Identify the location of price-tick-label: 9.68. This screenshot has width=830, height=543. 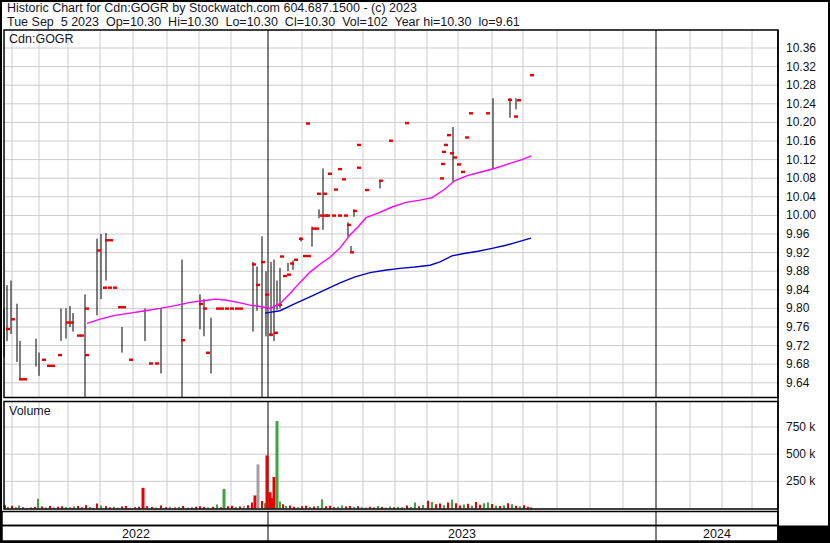
(798, 364).